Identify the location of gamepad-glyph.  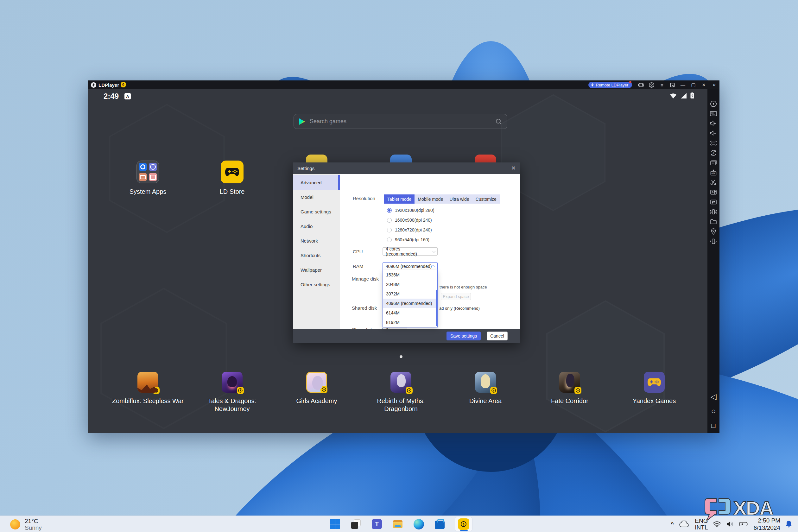
(232, 172).